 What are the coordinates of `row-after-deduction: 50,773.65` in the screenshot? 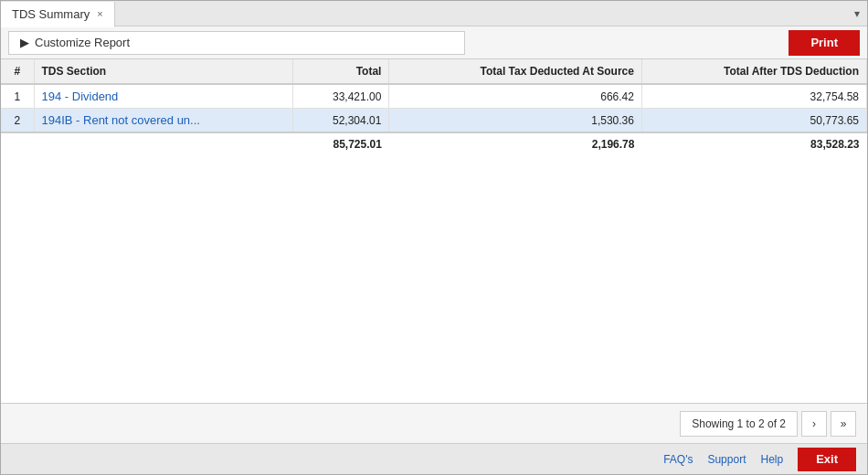 It's located at (754, 121).